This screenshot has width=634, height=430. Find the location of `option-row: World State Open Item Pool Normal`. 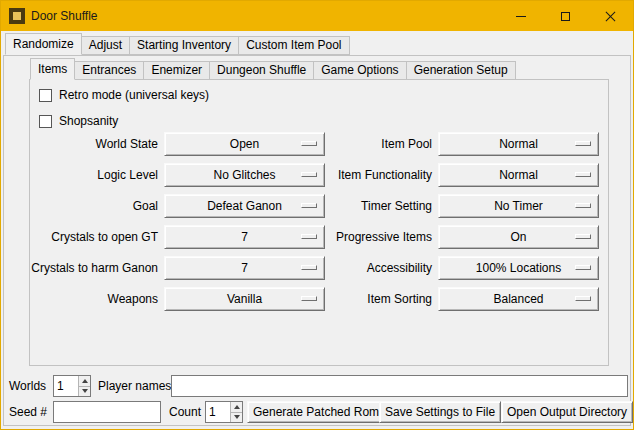

option-row: World State Open Item Pool Normal is located at coordinates (318, 144).